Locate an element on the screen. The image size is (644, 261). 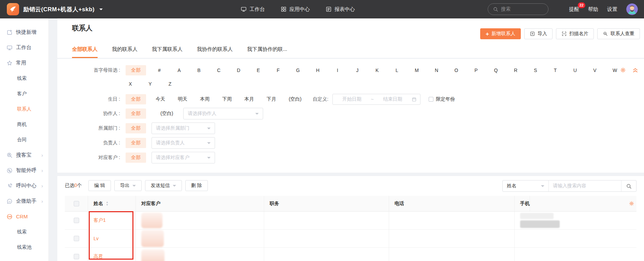
birthday-date-range: 开始日期 ~ 结束日期 is located at coordinates (376, 99).